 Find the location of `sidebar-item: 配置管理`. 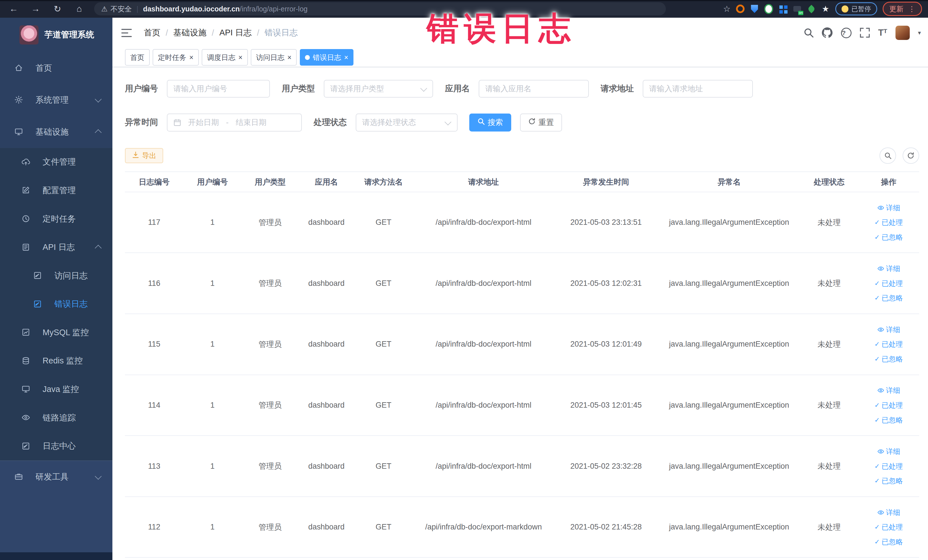

sidebar-item: 配置管理 is located at coordinates (56, 191).